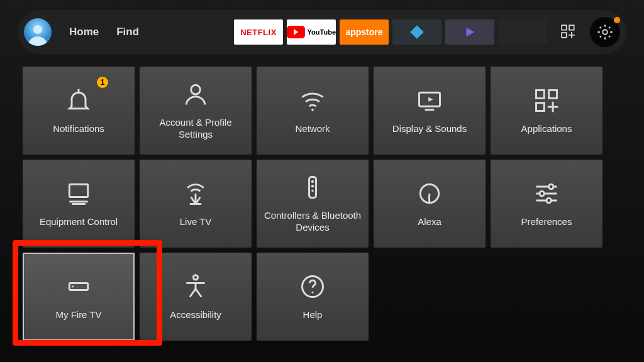 This screenshot has height=362, width=644. Describe the element at coordinates (196, 111) in the screenshot. I see `card-account: Account & Profile Settings` at that location.